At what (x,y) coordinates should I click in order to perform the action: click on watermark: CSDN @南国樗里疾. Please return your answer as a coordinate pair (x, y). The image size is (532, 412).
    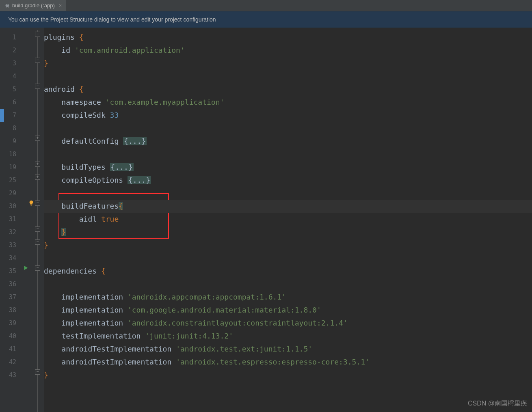
    Looking at the image, I should click on (497, 403).